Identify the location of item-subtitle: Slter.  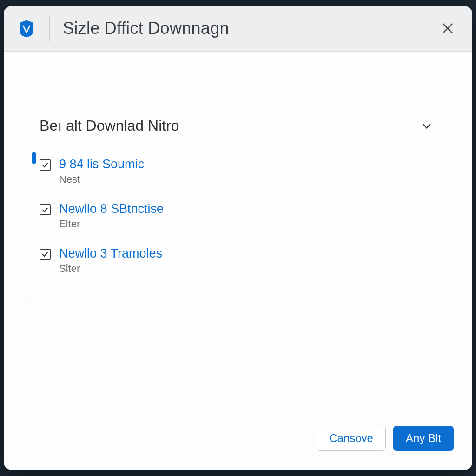
(111, 269).